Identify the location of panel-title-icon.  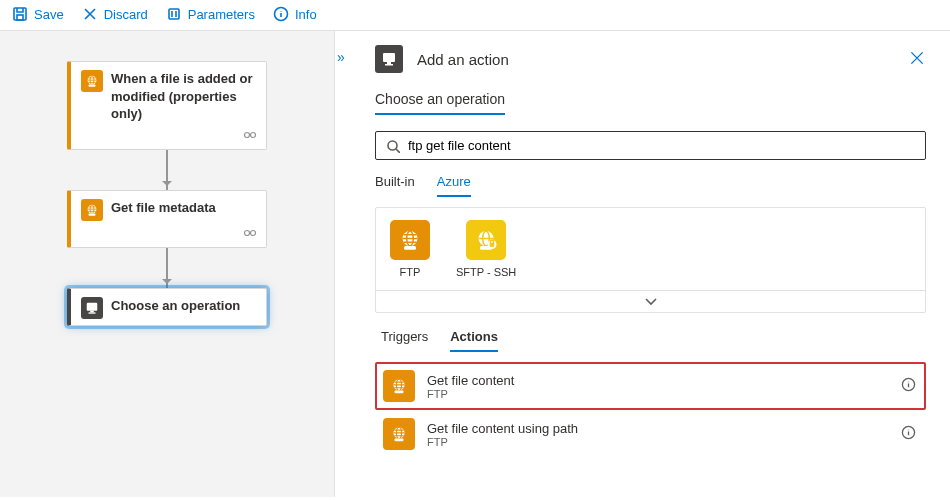
(389, 59).